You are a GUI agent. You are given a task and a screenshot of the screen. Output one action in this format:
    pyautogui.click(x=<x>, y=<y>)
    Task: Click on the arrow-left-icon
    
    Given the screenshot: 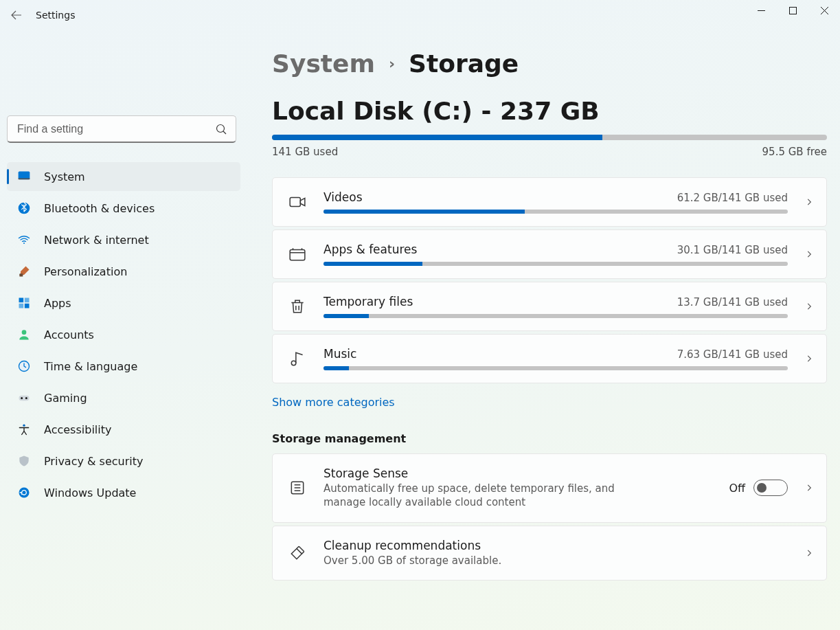 What is the action you would take?
    pyautogui.click(x=16, y=15)
    